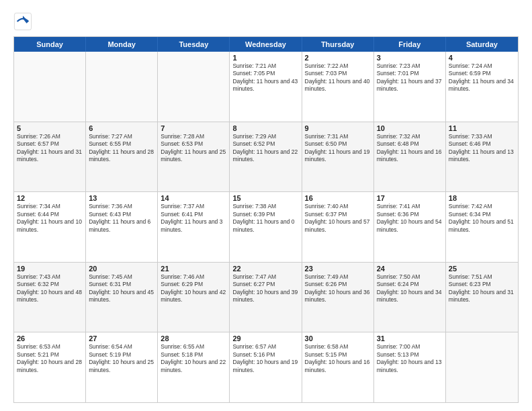 This screenshot has height=411, width=532. Describe the element at coordinates (50, 226) in the screenshot. I see `cell-line: Daylight: 11 hours and 10 minutes.` at that location.